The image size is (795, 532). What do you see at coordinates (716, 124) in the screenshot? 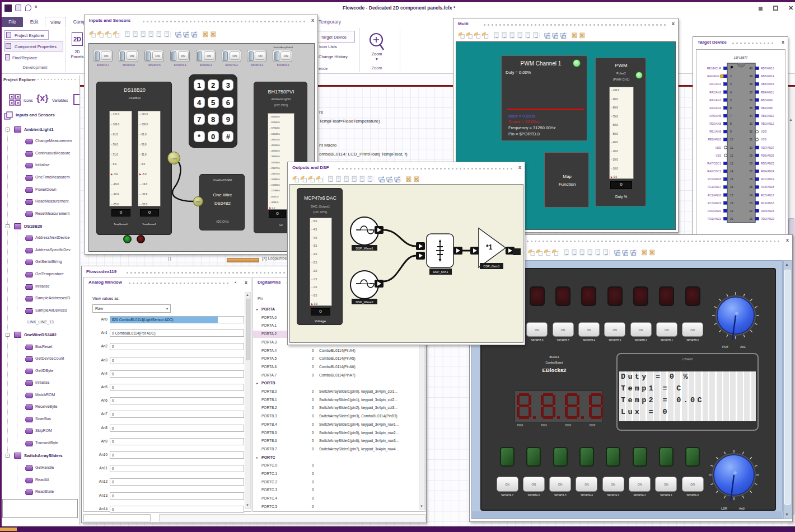
I see `svg-text: RE0/AN8` at bounding box center [716, 124].